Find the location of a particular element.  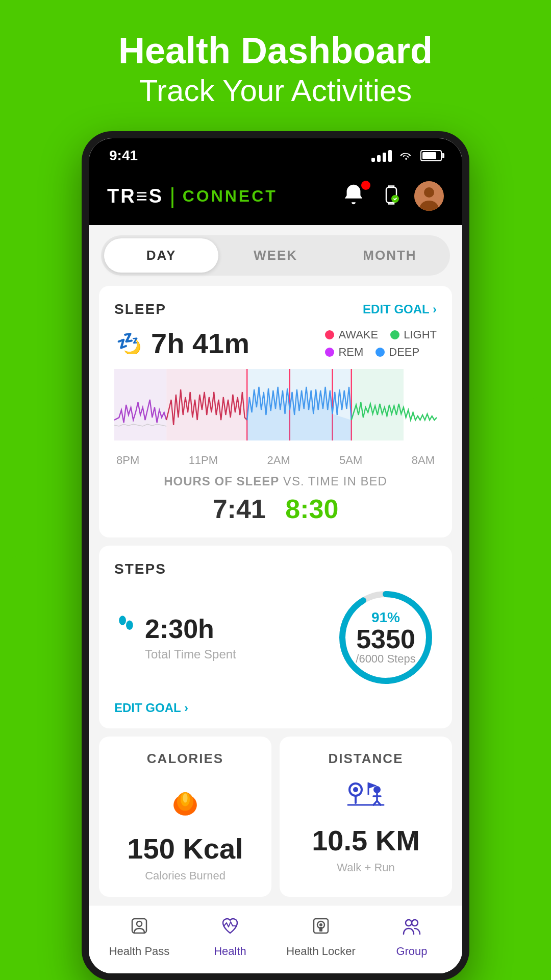

awake-label: AWAKE is located at coordinates (358, 335).